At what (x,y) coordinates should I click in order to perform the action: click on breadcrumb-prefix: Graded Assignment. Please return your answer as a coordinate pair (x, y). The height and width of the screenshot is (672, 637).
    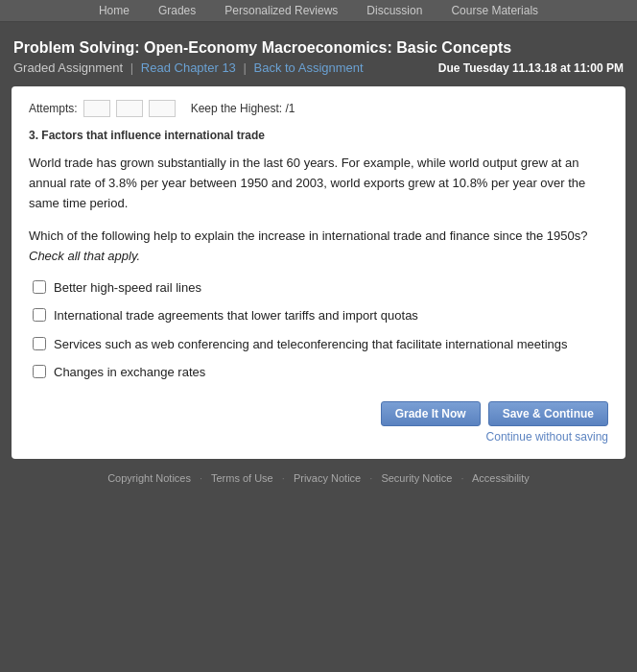
    Looking at the image, I should click on (68, 67).